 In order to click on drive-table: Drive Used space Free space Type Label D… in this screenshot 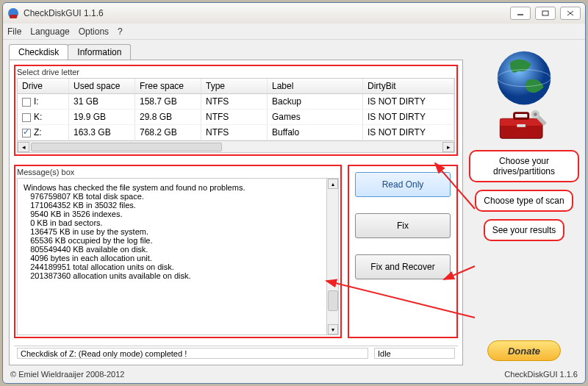, I will do `click(236, 115)`.